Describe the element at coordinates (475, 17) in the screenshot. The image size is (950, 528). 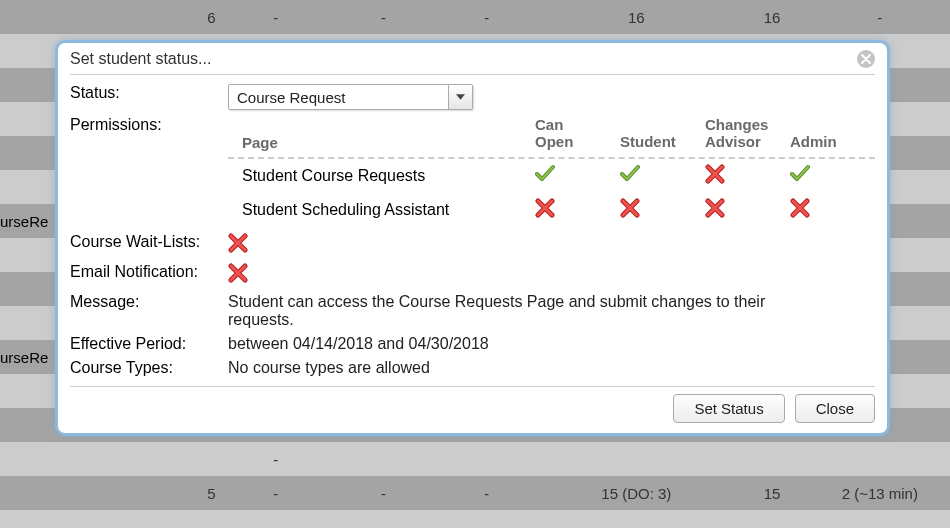
I see `table-row: 6 - - - 16 16 -` at that location.